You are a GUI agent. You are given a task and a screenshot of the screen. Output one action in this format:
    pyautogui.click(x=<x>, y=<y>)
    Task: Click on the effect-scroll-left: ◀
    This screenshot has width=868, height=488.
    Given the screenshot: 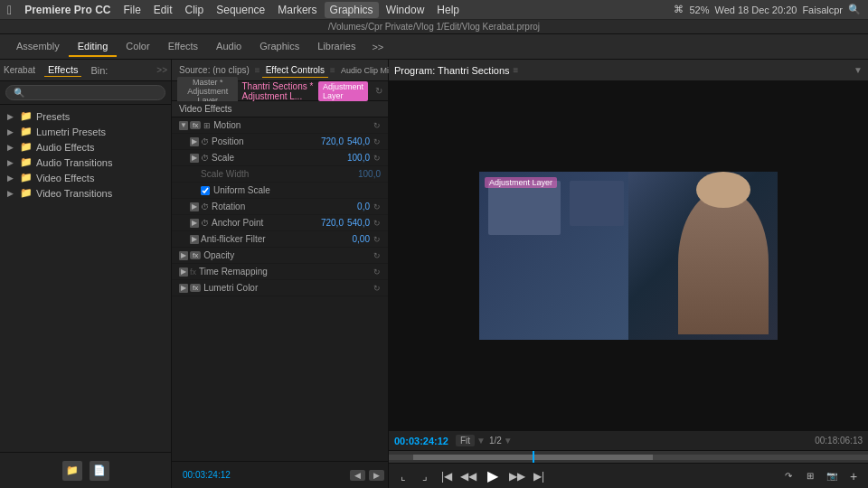 What is the action you would take?
    pyautogui.click(x=358, y=475)
    